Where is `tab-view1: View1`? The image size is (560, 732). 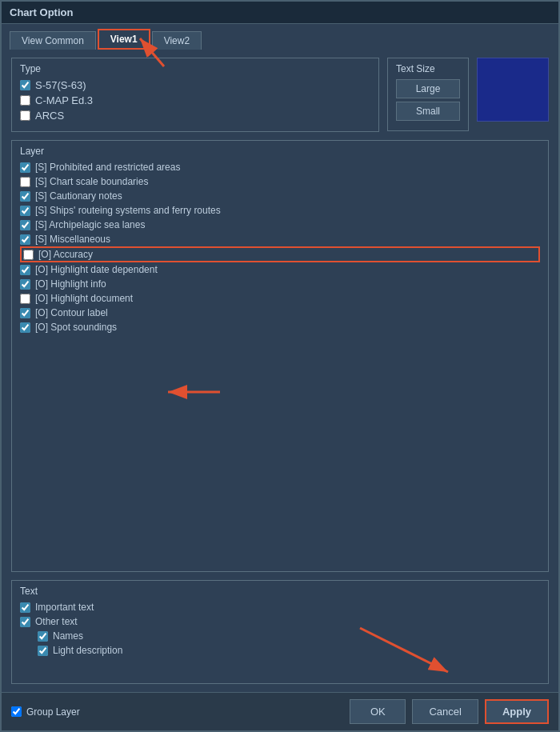 tab-view1: View1 is located at coordinates (124, 39).